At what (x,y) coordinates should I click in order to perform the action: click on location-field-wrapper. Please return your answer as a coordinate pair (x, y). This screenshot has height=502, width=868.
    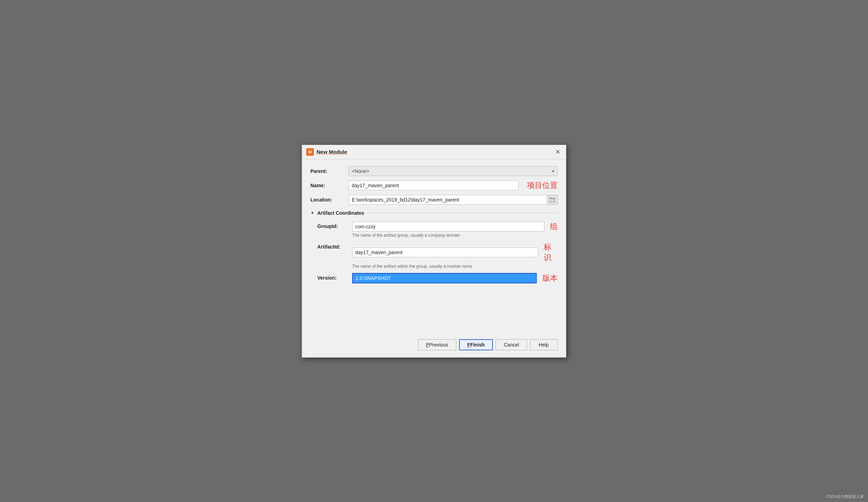
    Looking at the image, I should click on (453, 200).